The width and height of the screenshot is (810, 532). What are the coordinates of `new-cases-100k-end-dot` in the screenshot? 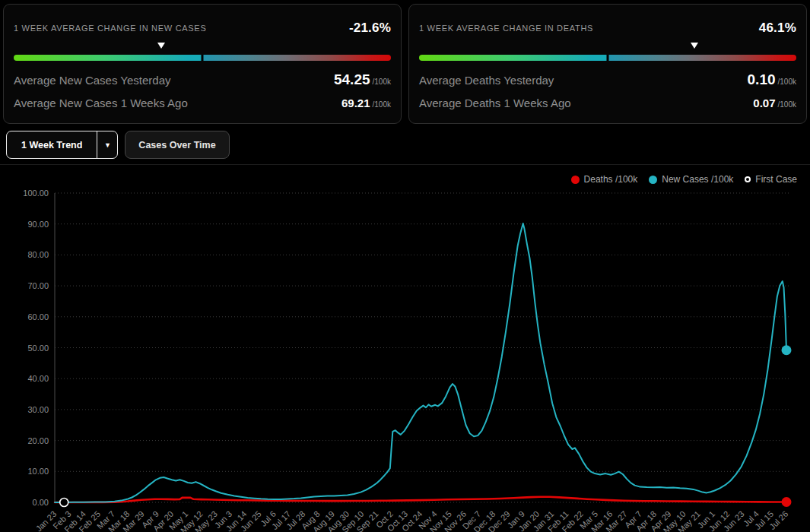 It's located at (786, 350).